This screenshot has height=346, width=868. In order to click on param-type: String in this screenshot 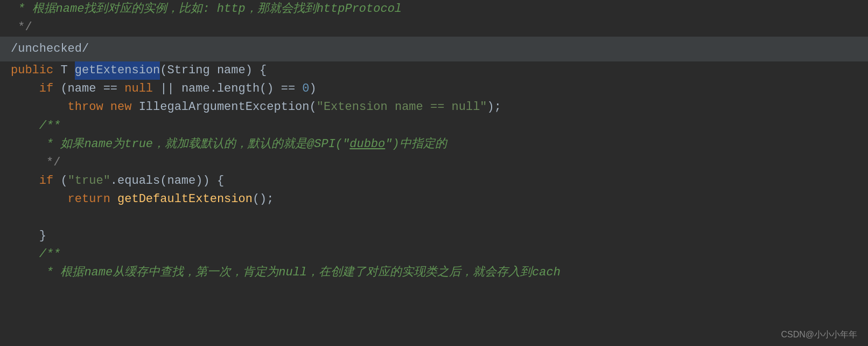, I will do `click(188, 71)`.